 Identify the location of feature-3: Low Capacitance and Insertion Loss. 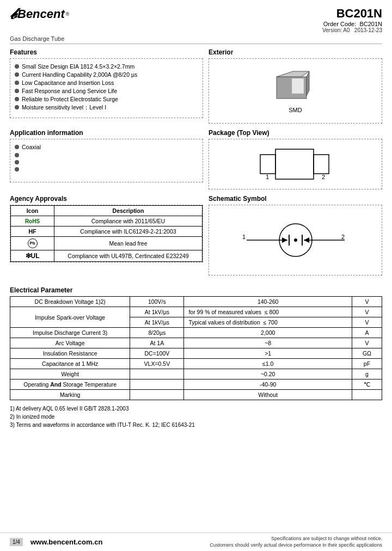
(107, 83).